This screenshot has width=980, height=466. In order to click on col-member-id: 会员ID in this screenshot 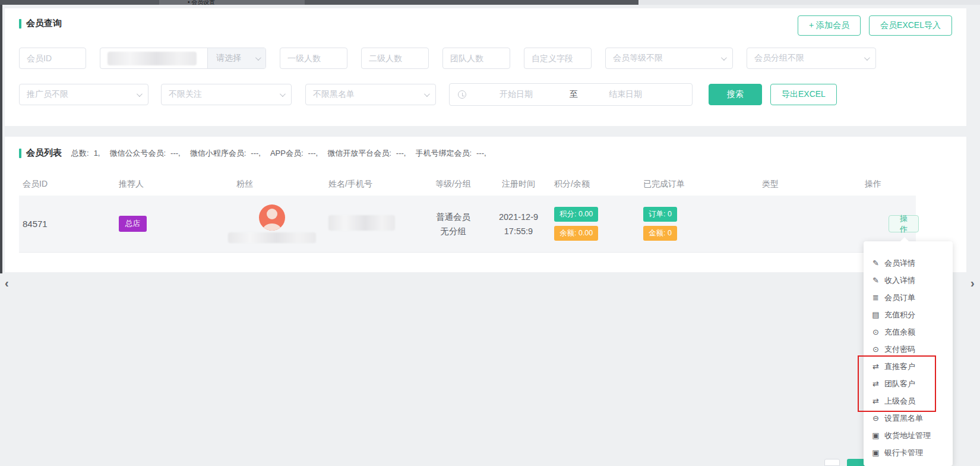, I will do `click(65, 184)`.